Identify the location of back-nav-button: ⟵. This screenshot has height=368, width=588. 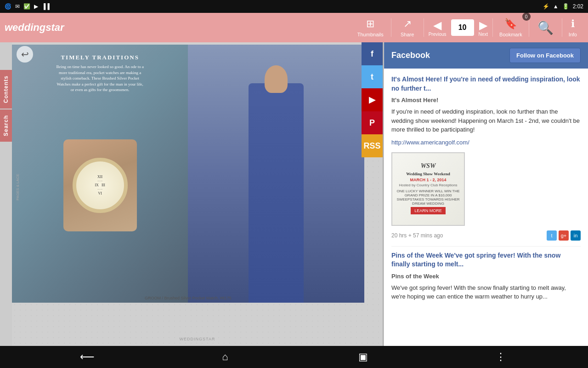
(87, 357).